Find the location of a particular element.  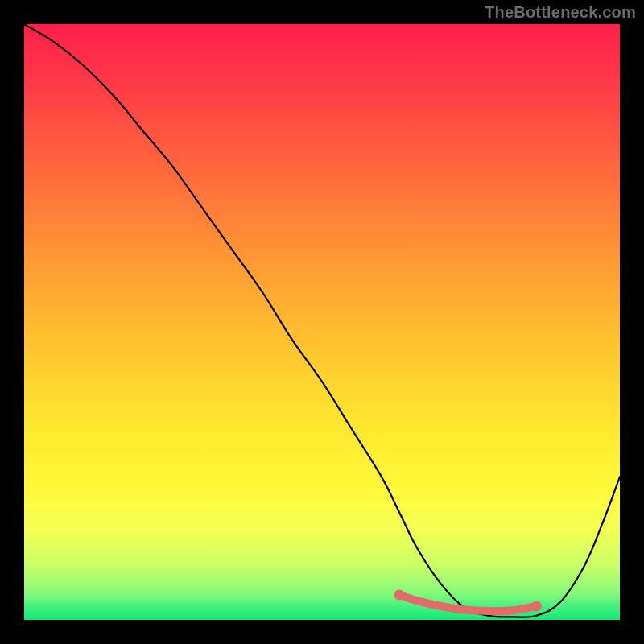

watermark-text: TheBottleneck.com is located at coordinates (560, 13).